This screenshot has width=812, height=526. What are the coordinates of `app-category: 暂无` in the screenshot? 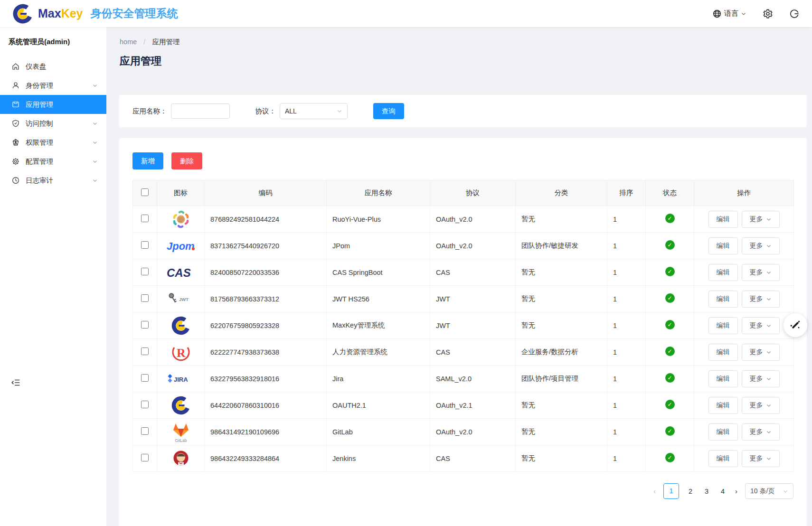 It's located at (561, 299).